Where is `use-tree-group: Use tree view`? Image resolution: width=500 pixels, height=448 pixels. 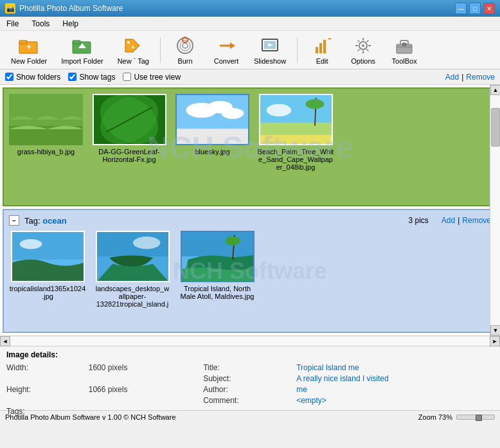
use-tree-group: Use tree view is located at coordinates (152, 77).